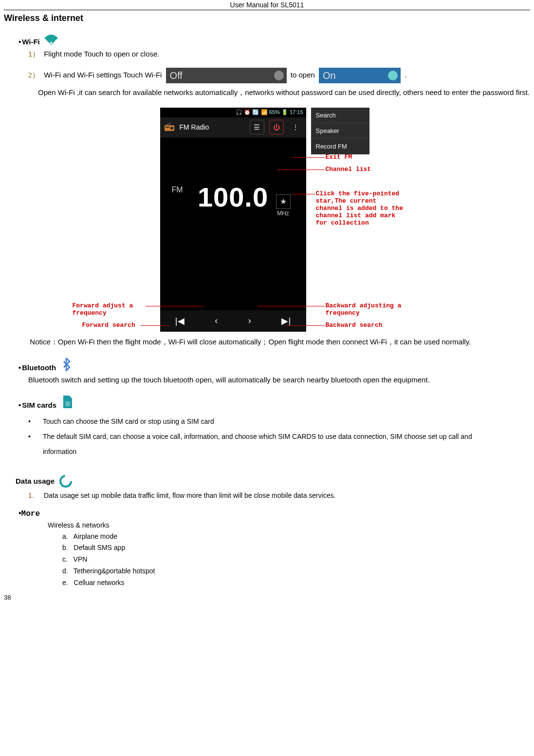  Describe the element at coordinates (257, 127) in the screenshot. I see `channel-list-icon: ☰` at that location.